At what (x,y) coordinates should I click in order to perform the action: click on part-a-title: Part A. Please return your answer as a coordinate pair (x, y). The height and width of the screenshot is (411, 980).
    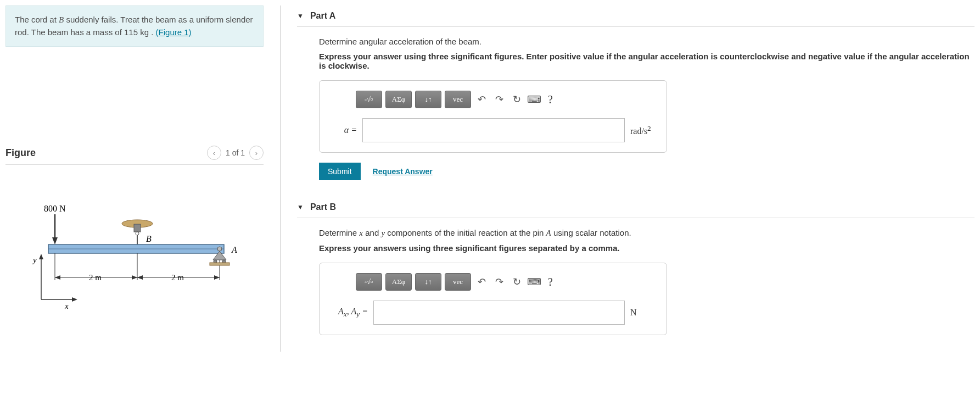
    Looking at the image, I should click on (323, 16).